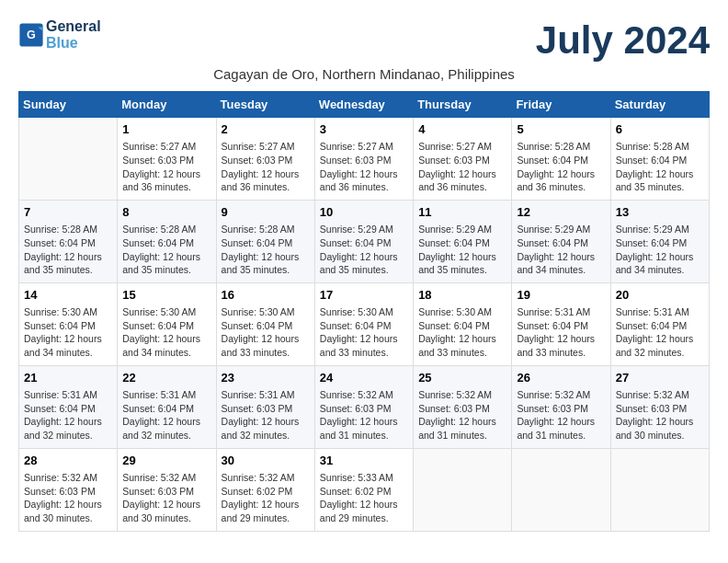 This screenshot has height=563, width=728. I want to click on calendar-cell: 9Sunrise: 5:28 AM Sunset: 6:04 PM Daylig…, so click(265, 241).